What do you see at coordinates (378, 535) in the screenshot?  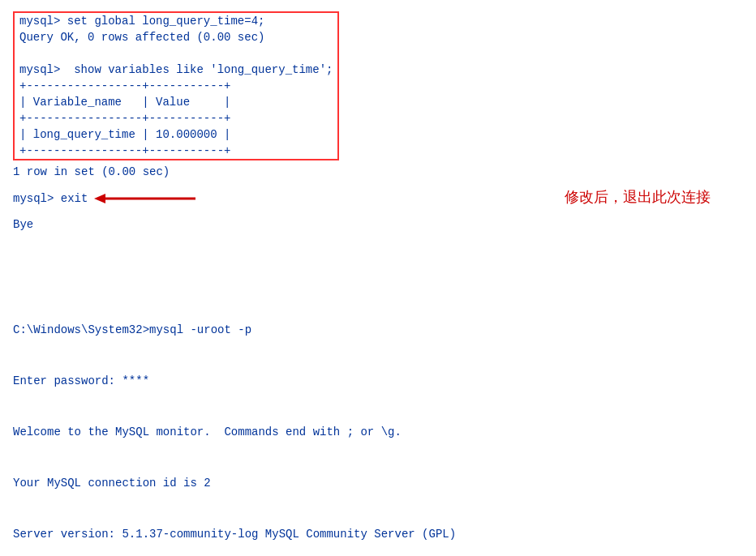 I see `reconnect-version: Server version: 5.1.37-community-log MyS…` at bounding box center [378, 535].